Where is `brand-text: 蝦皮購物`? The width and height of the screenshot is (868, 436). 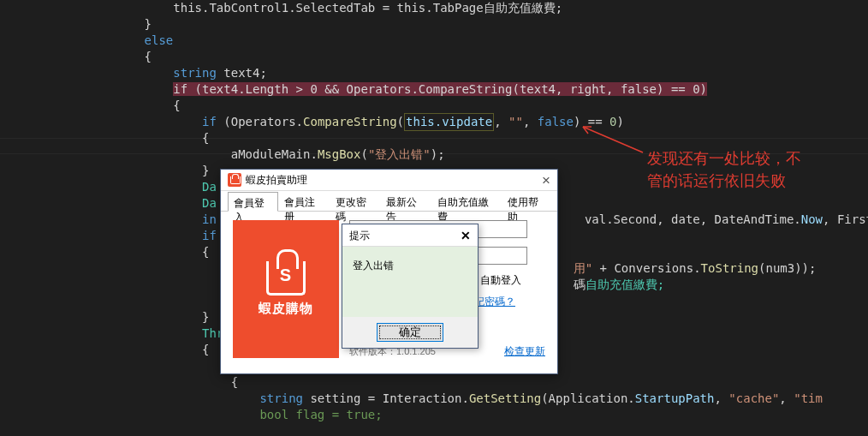
brand-text: 蝦皮購物 is located at coordinates (286, 308).